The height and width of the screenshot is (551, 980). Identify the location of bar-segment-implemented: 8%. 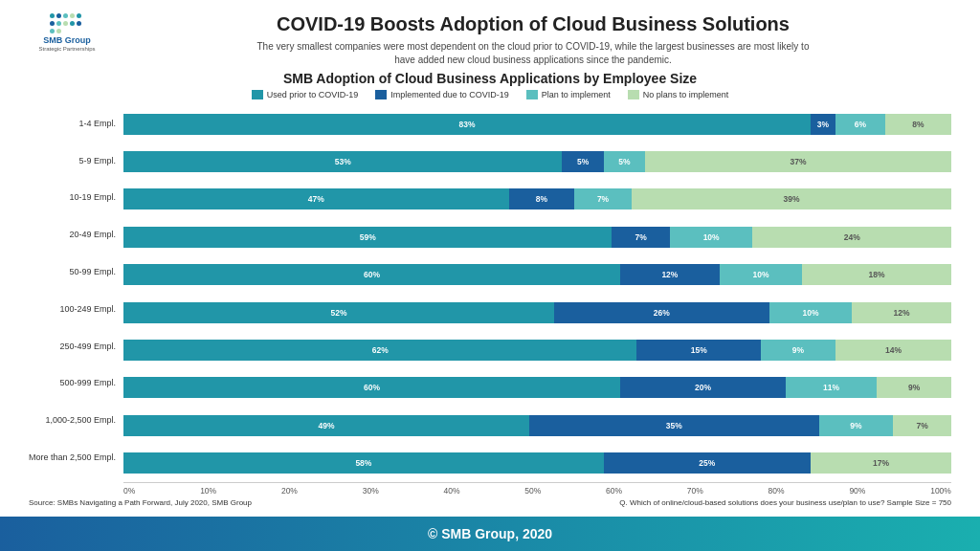
(542, 199).